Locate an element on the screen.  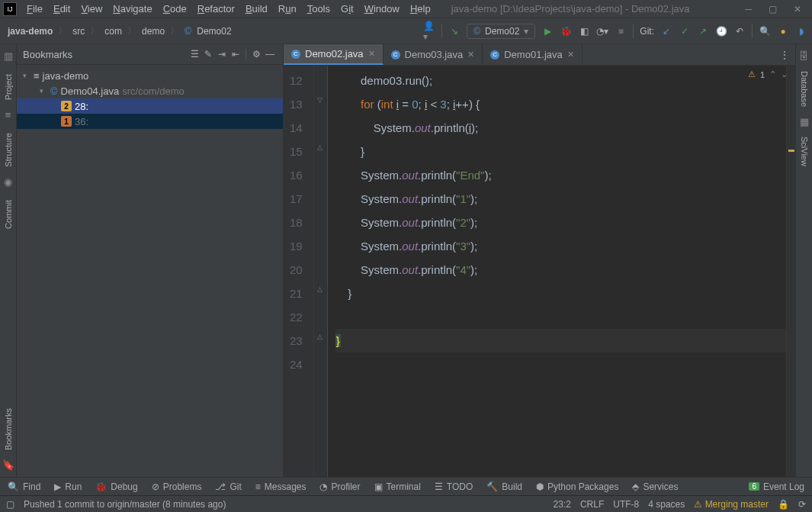
git-rollback-icon: ↶ is located at coordinates (740, 31).